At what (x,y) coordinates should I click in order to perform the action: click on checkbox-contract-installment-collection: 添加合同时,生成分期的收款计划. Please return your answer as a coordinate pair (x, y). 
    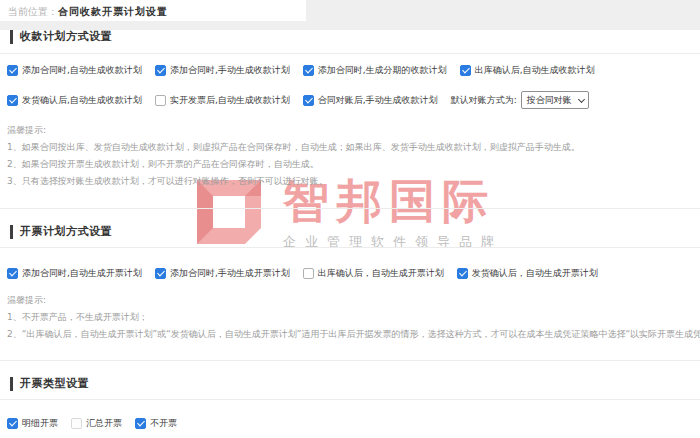
    Looking at the image, I should click on (375, 70).